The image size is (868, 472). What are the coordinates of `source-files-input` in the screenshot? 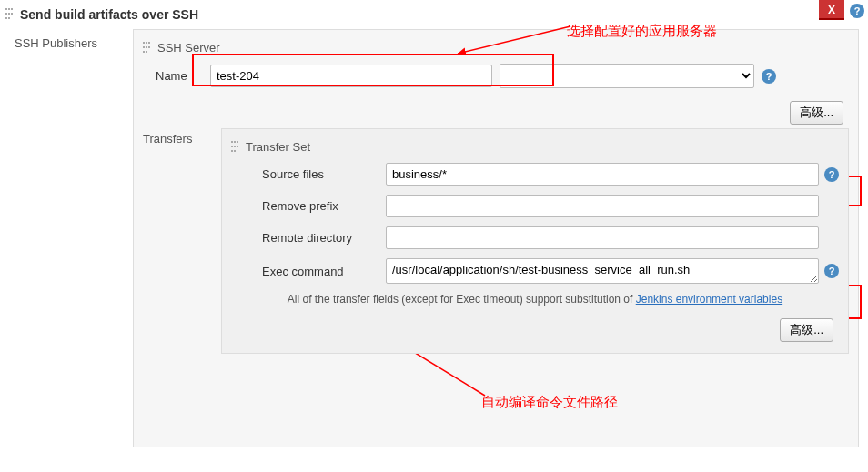 It's located at (602, 175).